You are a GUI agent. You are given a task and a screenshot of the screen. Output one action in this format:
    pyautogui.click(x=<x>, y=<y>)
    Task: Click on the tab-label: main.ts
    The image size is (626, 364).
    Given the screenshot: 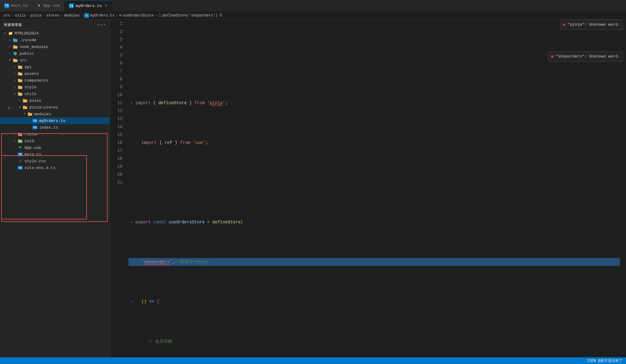 What is the action you would take?
    pyautogui.click(x=20, y=6)
    